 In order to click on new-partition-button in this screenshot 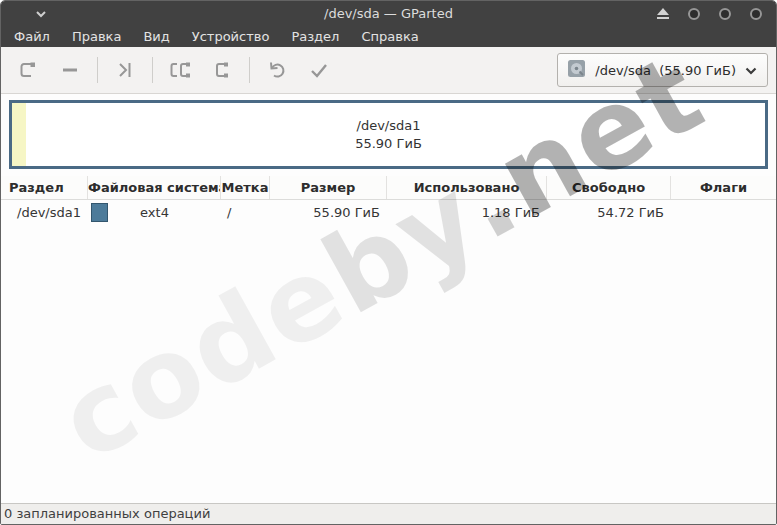, I will do `click(28, 70)`.